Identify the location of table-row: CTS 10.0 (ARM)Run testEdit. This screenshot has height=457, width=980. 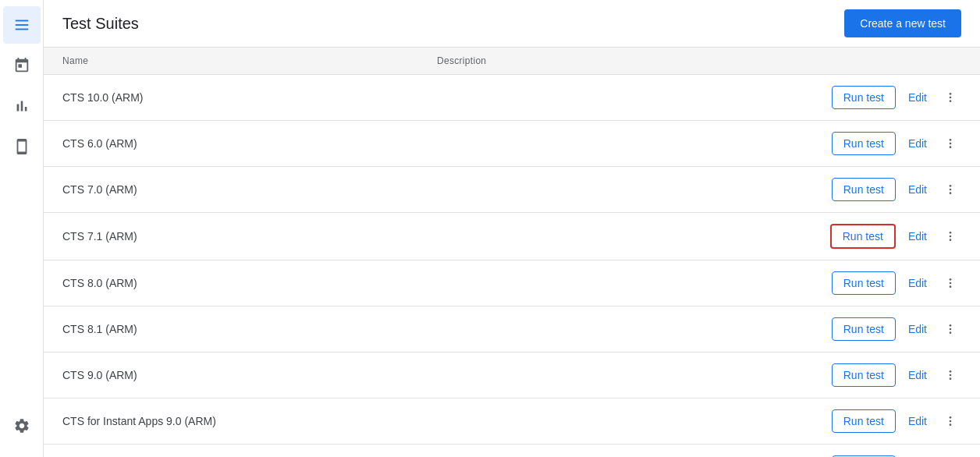
(512, 98).